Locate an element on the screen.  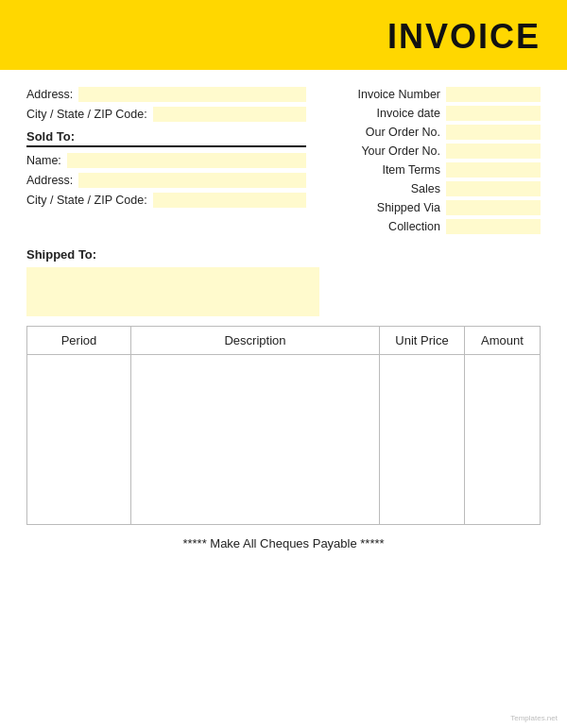
right-field-row-our_order_no: Our Order No. is located at coordinates (432, 132).